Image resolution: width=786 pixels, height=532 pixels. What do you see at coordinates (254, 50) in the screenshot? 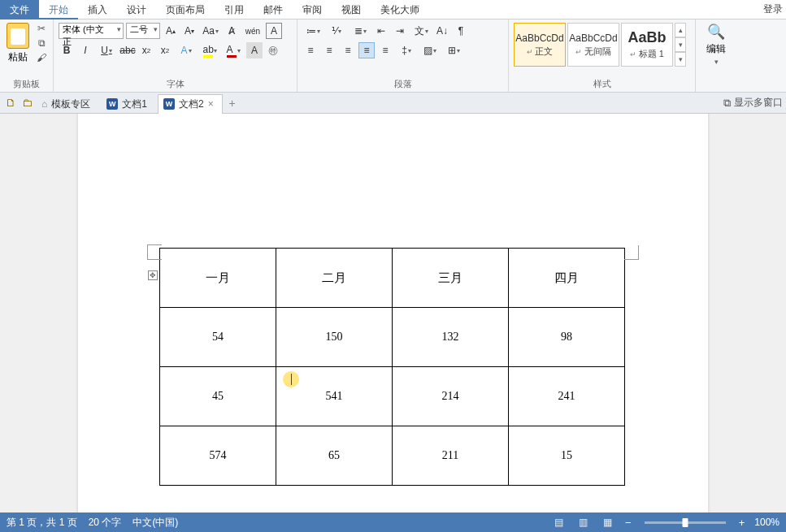
I see `char-shading-button: A` at bounding box center [254, 50].